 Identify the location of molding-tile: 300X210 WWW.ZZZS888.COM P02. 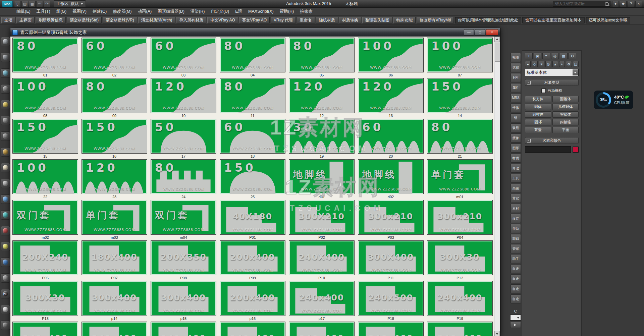
(322, 220).